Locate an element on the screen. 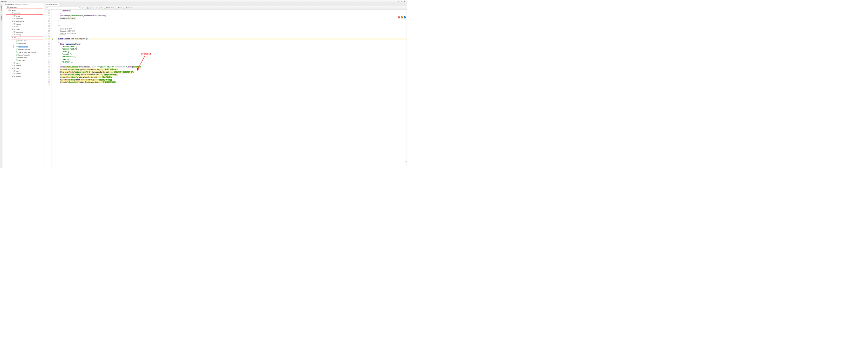 This screenshot has width=868, height=358. tree-item-article: article is located at coordinates (23, 16).